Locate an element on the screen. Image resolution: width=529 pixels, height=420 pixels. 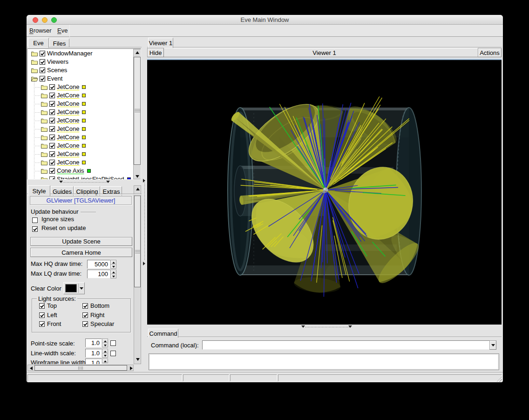
tree-item-label: Cone Axis is located at coordinates (71, 170).